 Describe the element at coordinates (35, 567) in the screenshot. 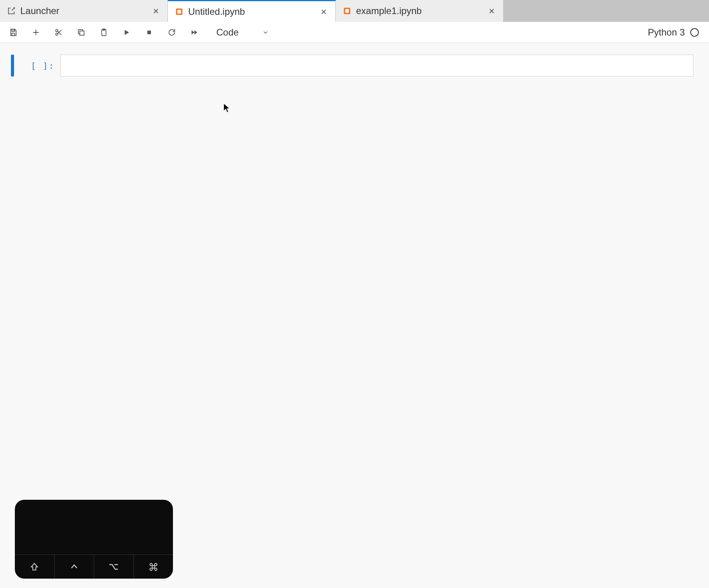

I see `shift-key-indicator` at that location.